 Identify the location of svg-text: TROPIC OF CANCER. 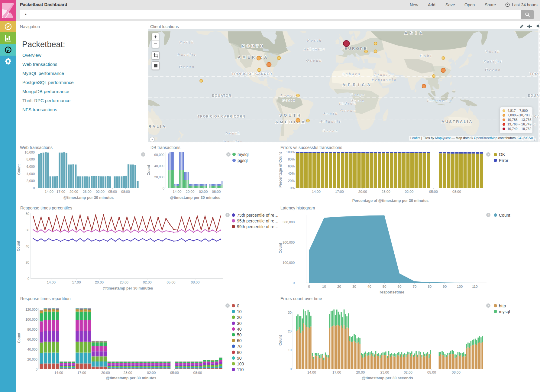
(252, 74).